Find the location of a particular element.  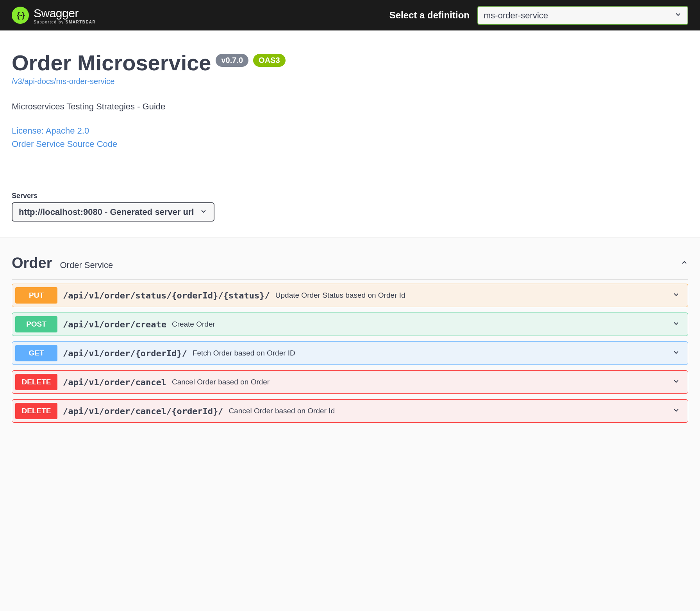

operation-path: /api/v1/order/{orderId}/ is located at coordinates (125, 353).